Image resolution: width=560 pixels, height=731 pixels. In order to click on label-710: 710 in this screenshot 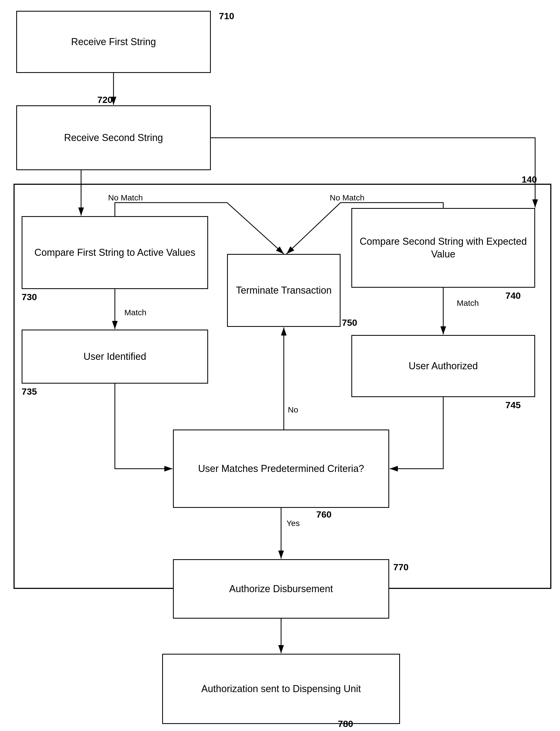, I will do `click(227, 16)`.